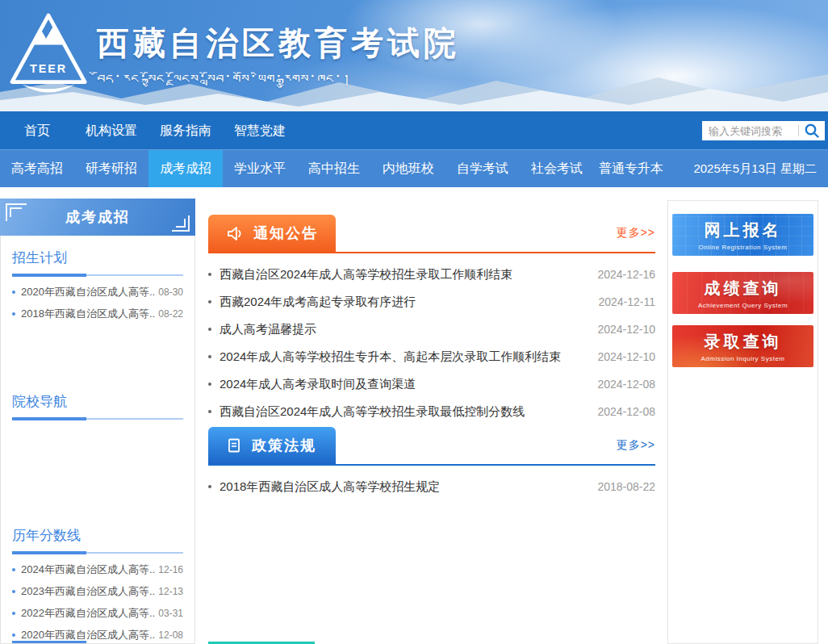 The width and height of the screenshot is (828, 644). Describe the element at coordinates (260, 169) in the screenshot. I see `sub-nav-item: 学业水平` at that location.